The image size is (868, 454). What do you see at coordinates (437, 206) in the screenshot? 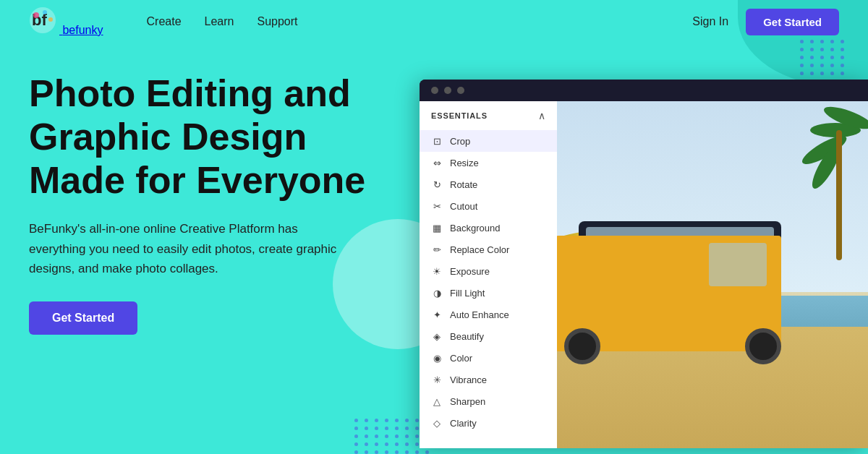
I see `cutout-icon: ✂` at bounding box center [437, 206].